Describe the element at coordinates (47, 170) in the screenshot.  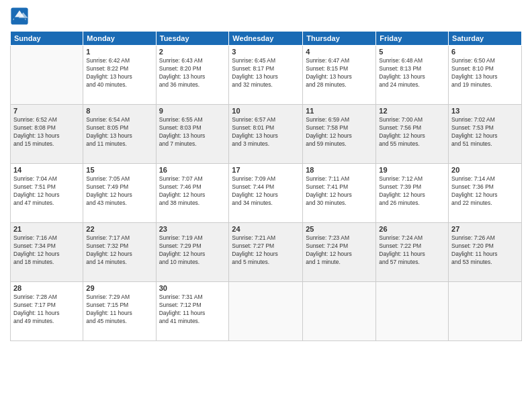
I see `day-number: 14` at that location.